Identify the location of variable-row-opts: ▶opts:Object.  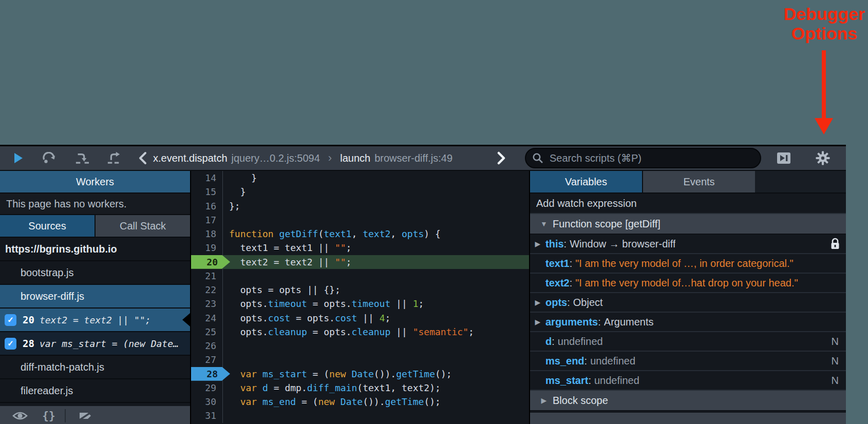
(688, 303).